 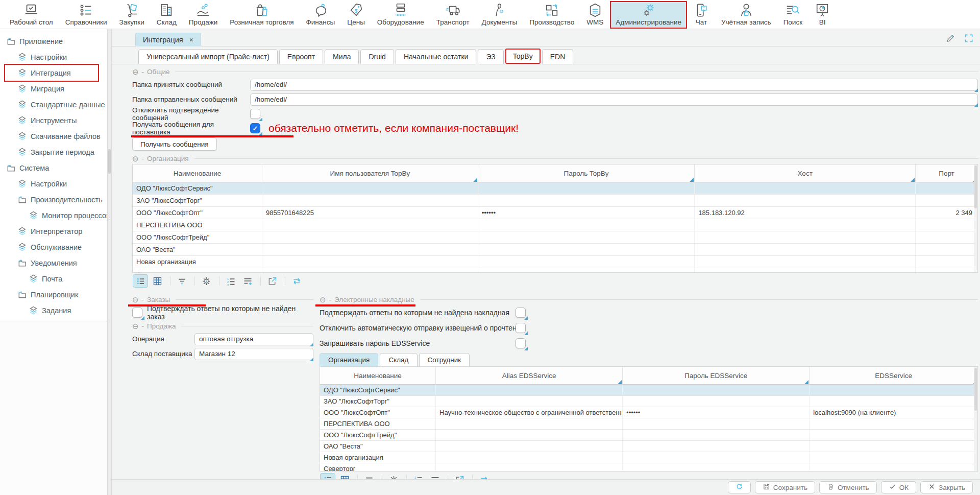 What do you see at coordinates (445, 360) in the screenshot?
I see `waybill-tab-employee: Сотрудник` at bounding box center [445, 360].